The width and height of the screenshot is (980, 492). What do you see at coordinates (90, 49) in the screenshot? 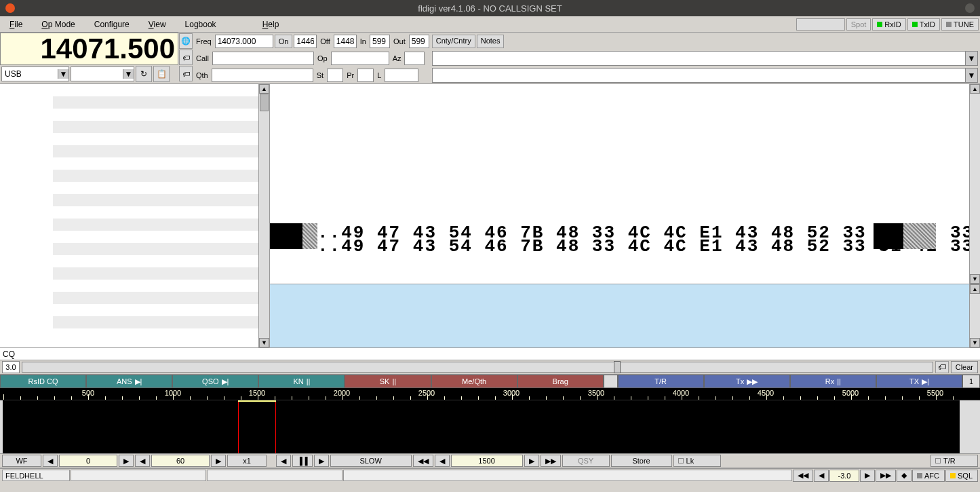
I see `frequency-display: 14071.500` at bounding box center [90, 49].